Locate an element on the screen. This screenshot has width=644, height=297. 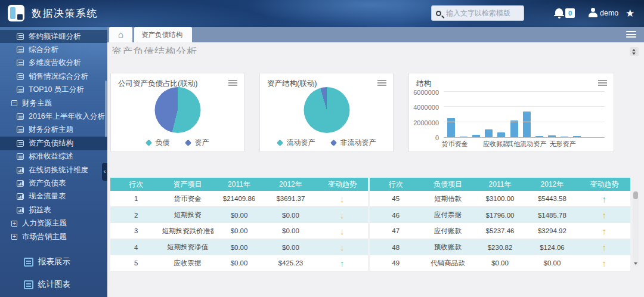
sidebar-item: 在线切换统计维度 is located at coordinates (54, 170).